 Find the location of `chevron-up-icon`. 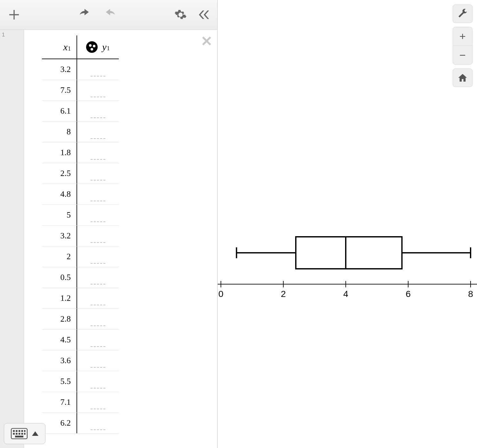

chevron-up-icon is located at coordinates (35, 434).